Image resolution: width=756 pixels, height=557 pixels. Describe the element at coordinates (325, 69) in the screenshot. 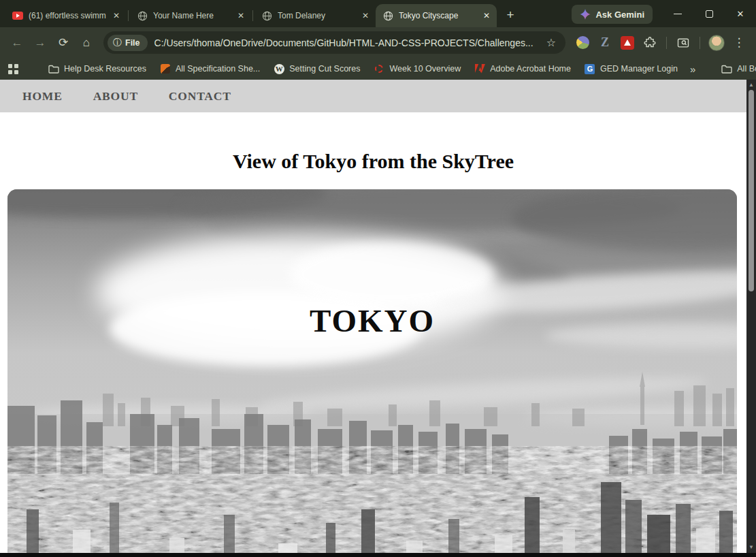

I see `bookmark-label: Setting Cut Scores` at that location.